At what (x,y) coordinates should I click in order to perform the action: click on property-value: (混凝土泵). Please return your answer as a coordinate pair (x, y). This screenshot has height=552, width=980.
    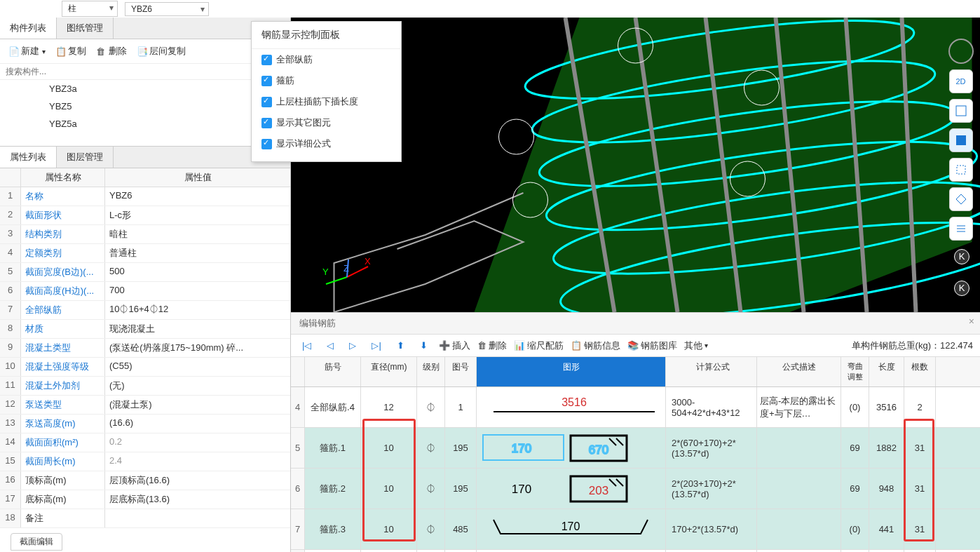
    Looking at the image, I should click on (198, 405).